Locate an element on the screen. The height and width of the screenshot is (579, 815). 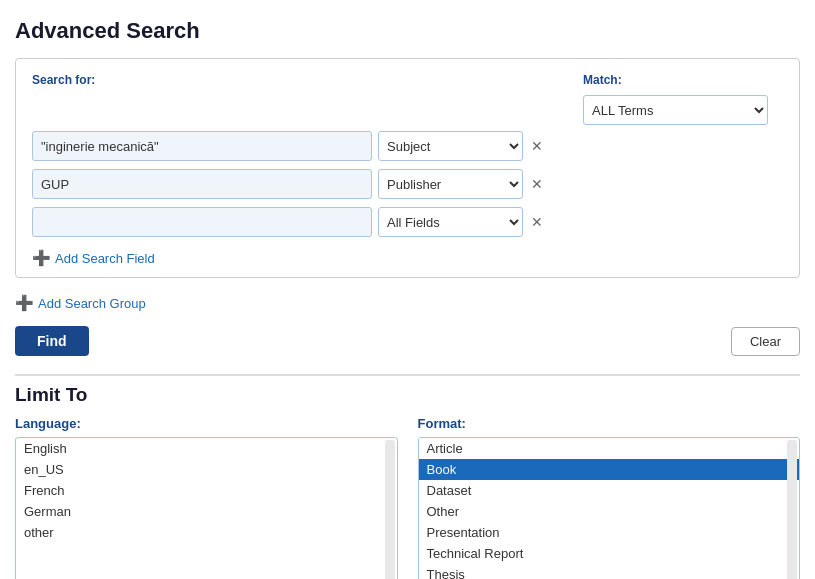
remove-row-1-button: ✕ is located at coordinates (537, 146).